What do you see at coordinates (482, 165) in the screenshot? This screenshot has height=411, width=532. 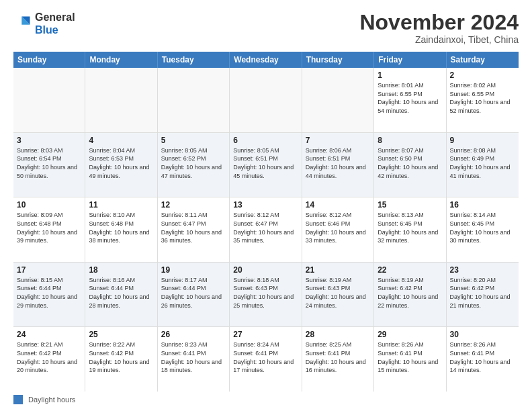 I see `cal-cell-day-9: 9Sunrise: 8:08 AM Sunset: 6:49 PM Daylig…` at bounding box center [482, 165].